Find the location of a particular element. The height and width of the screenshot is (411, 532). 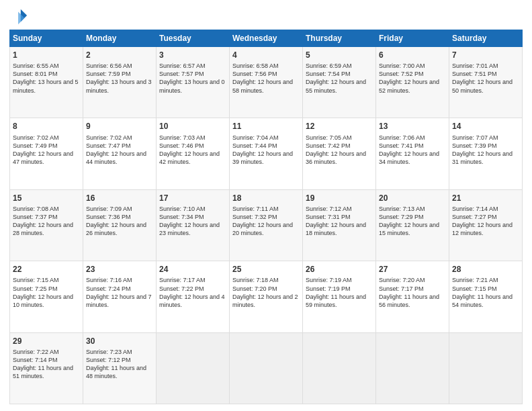

sunset: Sunset: 8:01 PM is located at coordinates (35, 74).